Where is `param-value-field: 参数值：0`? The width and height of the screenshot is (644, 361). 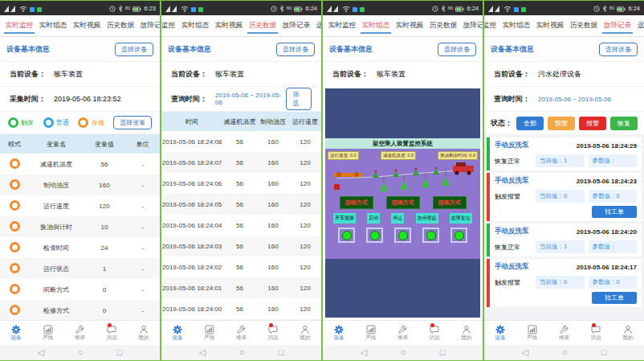 param-value-field: 参数值：0 is located at coordinates (613, 282).